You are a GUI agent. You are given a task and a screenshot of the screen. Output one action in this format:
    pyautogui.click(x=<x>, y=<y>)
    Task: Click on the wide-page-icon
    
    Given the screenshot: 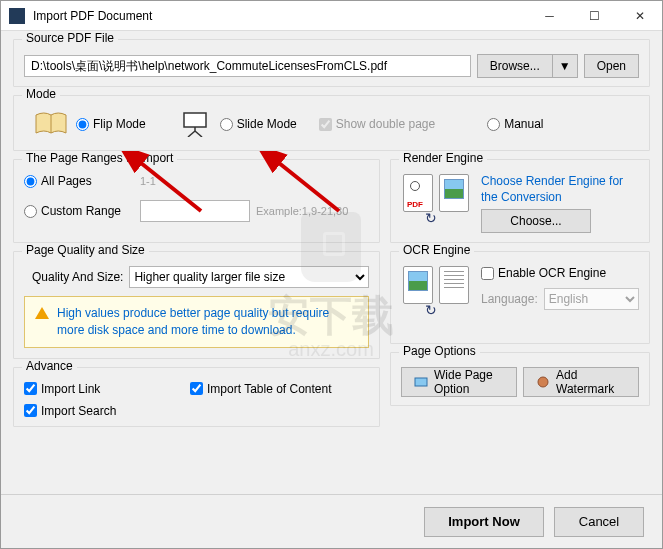 What is the action you would take?
    pyautogui.click(x=421, y=382)
    